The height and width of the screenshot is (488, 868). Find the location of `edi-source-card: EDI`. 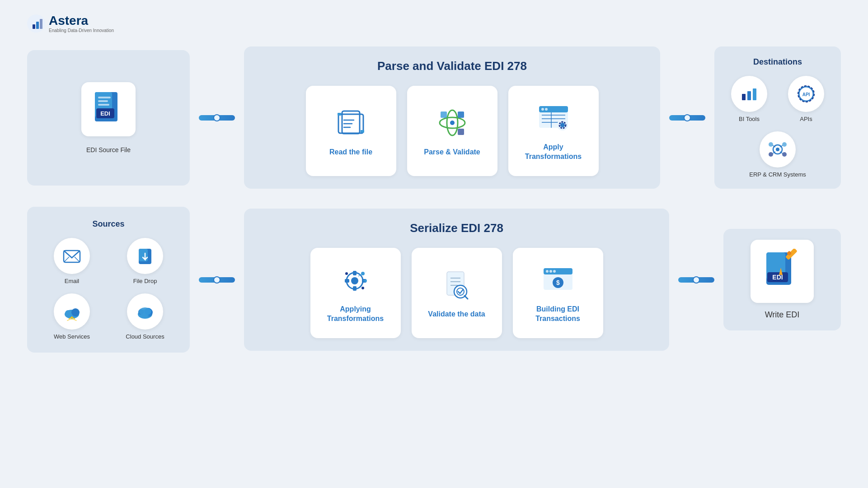

edi-source-card: EDI is located at coordinates (108, 109).